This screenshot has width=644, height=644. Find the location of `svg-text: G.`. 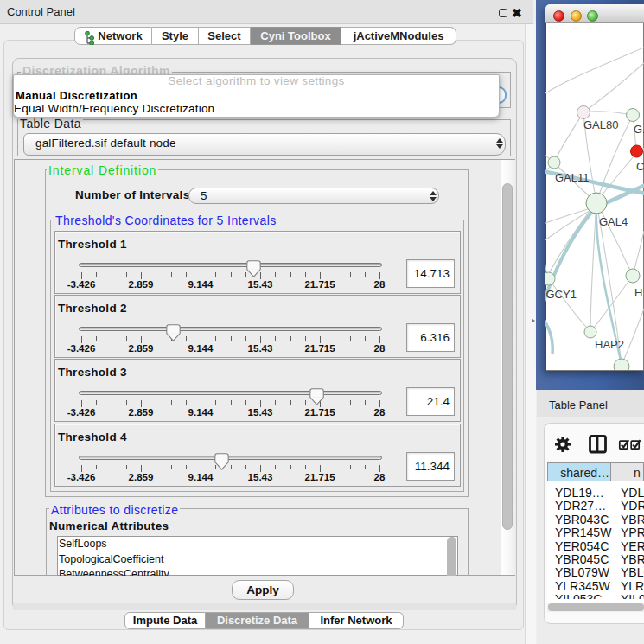

svg-text: G. is located at coordinates (639, 130).